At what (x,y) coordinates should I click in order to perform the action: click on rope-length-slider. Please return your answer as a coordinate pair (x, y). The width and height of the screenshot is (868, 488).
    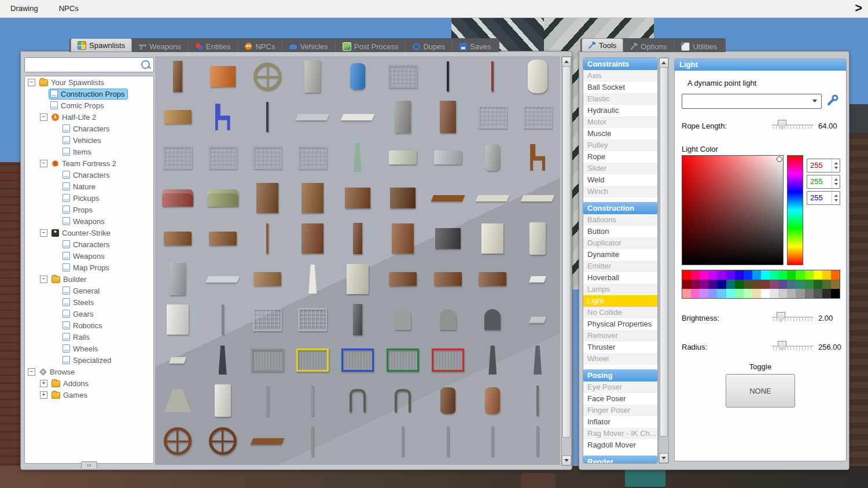
    Looking at the image, I should click on (793, 125).